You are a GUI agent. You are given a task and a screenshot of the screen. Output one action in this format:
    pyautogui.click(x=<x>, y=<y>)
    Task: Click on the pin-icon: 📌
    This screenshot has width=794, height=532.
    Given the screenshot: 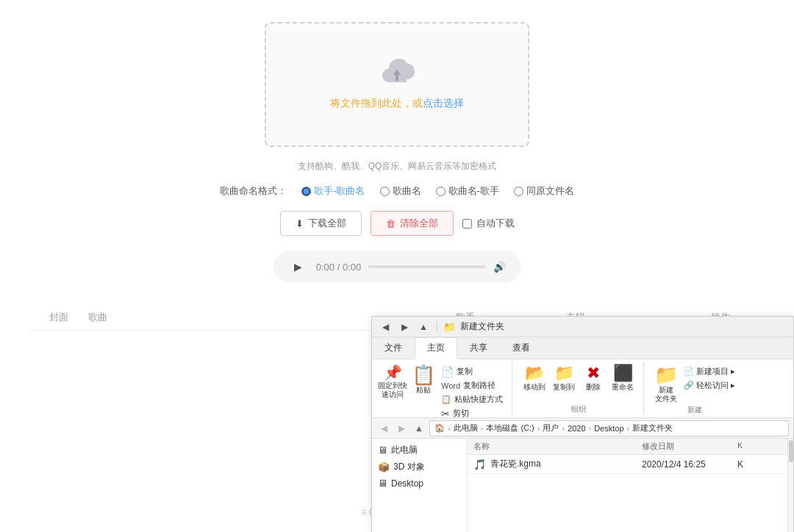 What is the action you would take?
    pyautogui.click(x=393, y=373)
    